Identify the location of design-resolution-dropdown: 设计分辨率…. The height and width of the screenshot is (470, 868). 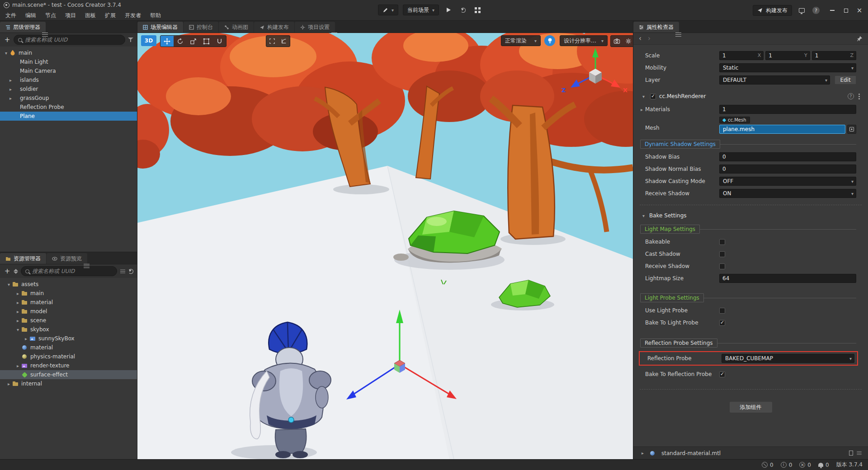
(584, 41).